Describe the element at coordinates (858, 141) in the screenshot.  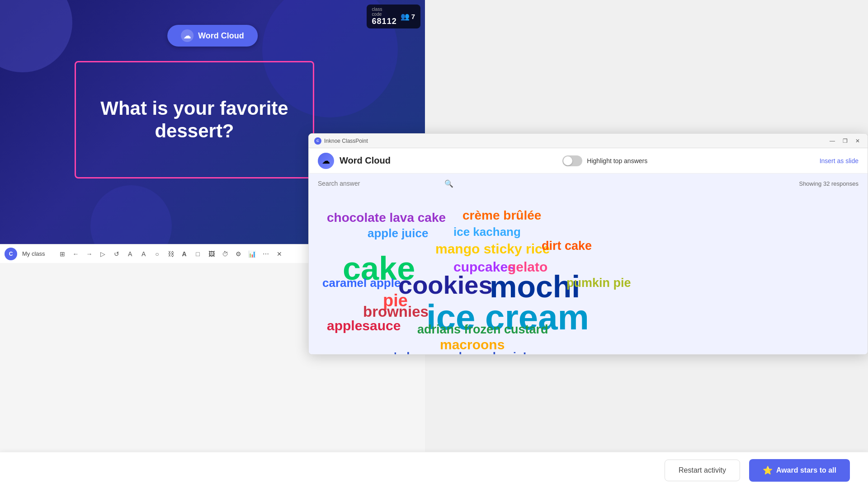
I see `dialog-close-button: ✕` at that location.